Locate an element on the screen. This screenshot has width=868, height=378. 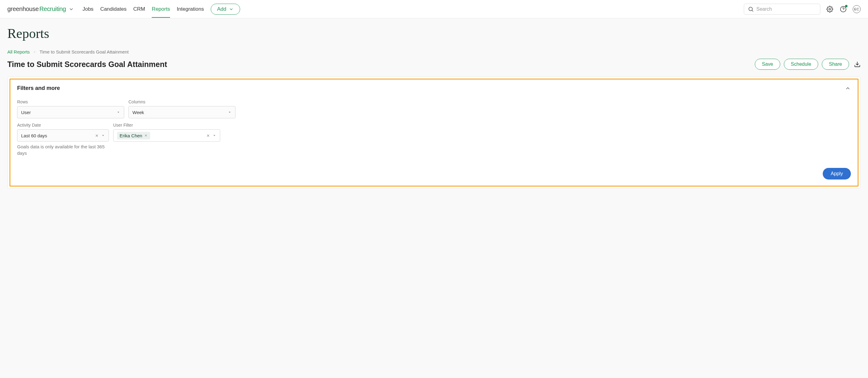
download-icon is located at coordinates (857, 64).